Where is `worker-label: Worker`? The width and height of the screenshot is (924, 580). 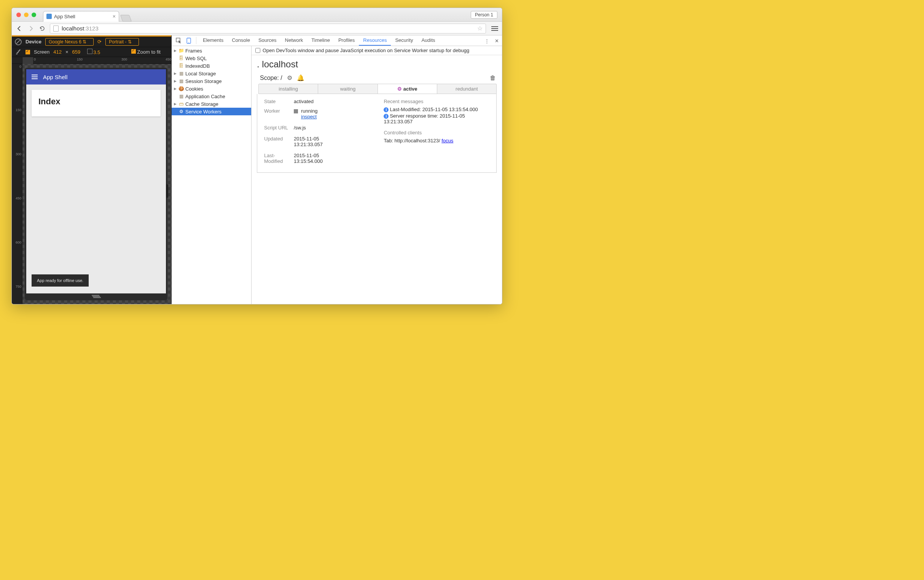
worker-label: Worker is located at coordinates (279, 114).